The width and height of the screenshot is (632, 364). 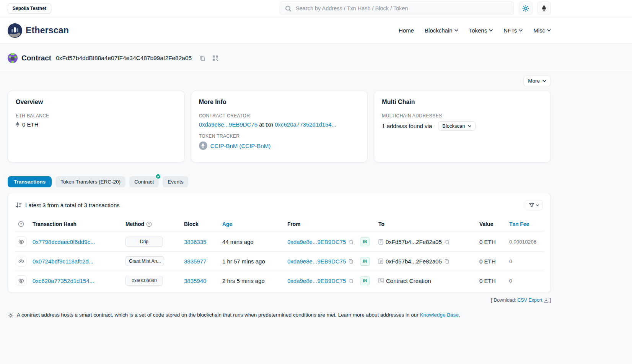 What do you see at coordinates (13, 58) in the screenshot?
I see `address-identicon` at bounding box center [13, 58].